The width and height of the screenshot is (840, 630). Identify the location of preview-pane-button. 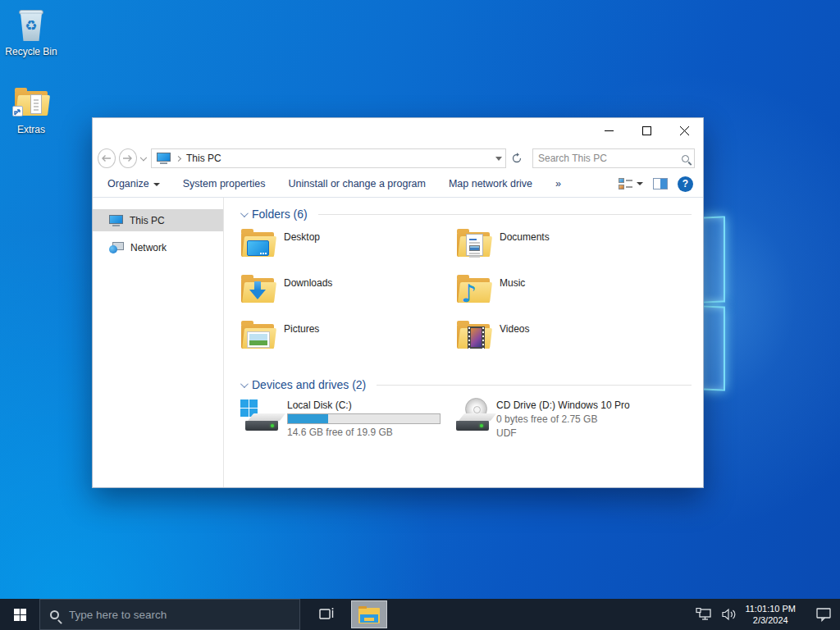
(660, 184).